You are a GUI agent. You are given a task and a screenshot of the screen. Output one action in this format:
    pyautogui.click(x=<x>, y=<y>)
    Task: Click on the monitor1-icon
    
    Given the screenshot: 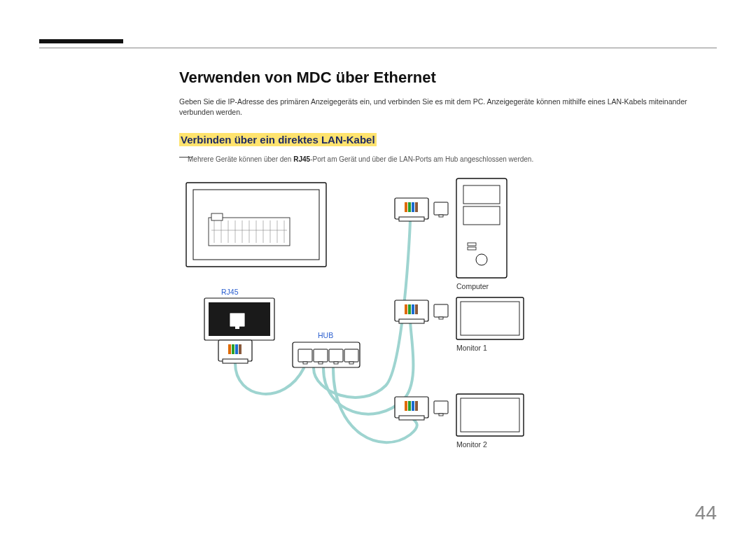 What is the action you would take?
    pyautogui.click(x=490, y=318)
    